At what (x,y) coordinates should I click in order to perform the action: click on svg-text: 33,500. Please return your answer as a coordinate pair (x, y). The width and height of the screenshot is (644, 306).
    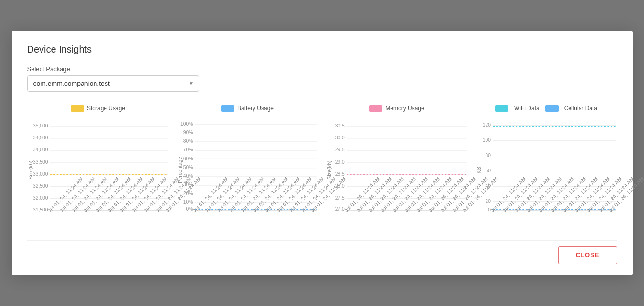
    Looking at the image, I should click on (41, 162).